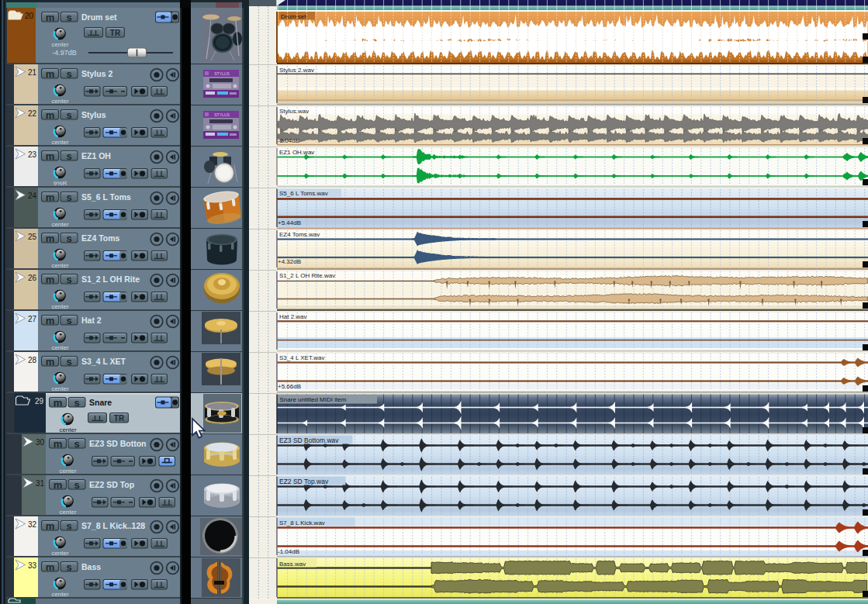 This screenshot has height=604, width=868. Describe the element at coordinates (33, 73) in the screenshot. I see `svg-text: 21` at that location.